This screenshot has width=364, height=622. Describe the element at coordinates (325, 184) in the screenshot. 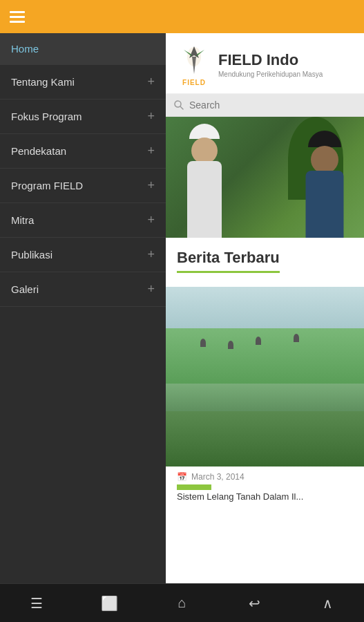

I see `hero-person-right` at that location.